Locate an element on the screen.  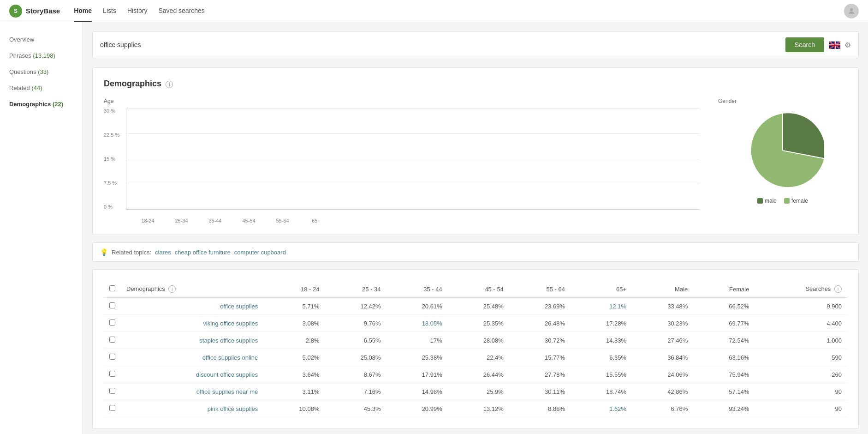
logo-text: StoryBase is located at coordinates (43, 11).